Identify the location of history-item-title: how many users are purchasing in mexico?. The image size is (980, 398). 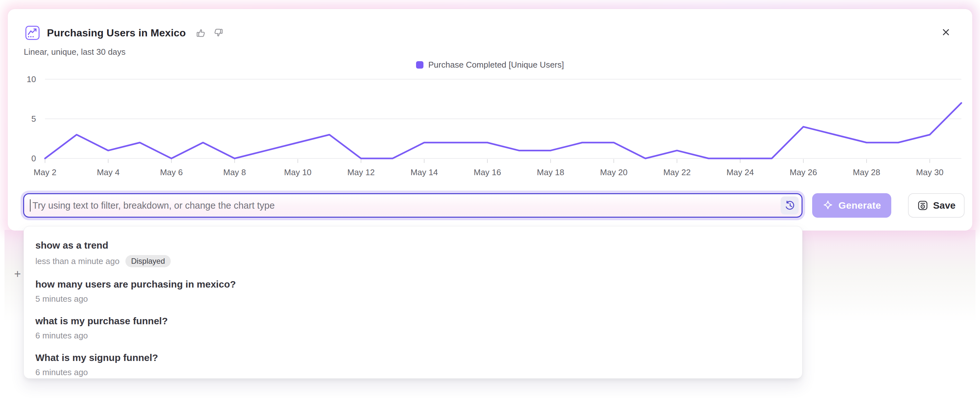
(413, 284).